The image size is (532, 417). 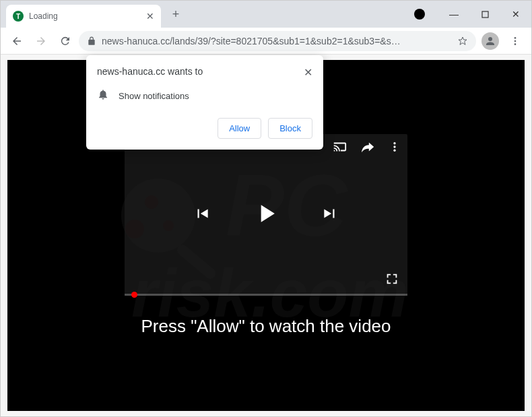 I want to click on titlebar: T Loading ✕ + — ✕, so click(x=266, y=14).